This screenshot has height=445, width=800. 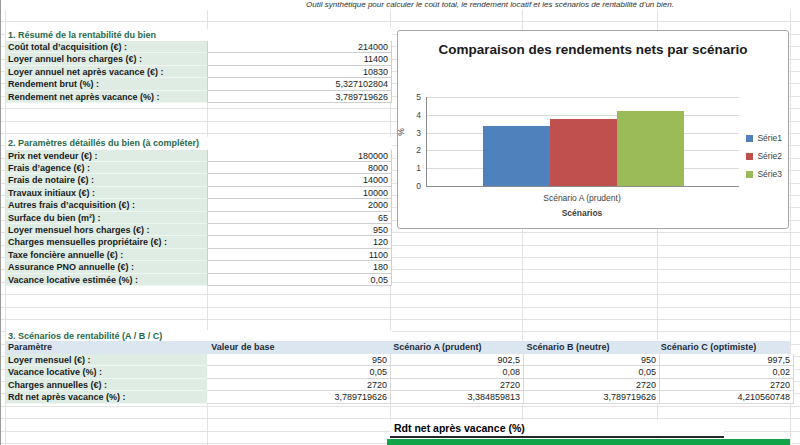 What do you see at coordinates (724, 348) in the screenshot?
I see `header-scenario-c: Scénario C (optimiste)` at bounding box center [724, 348].